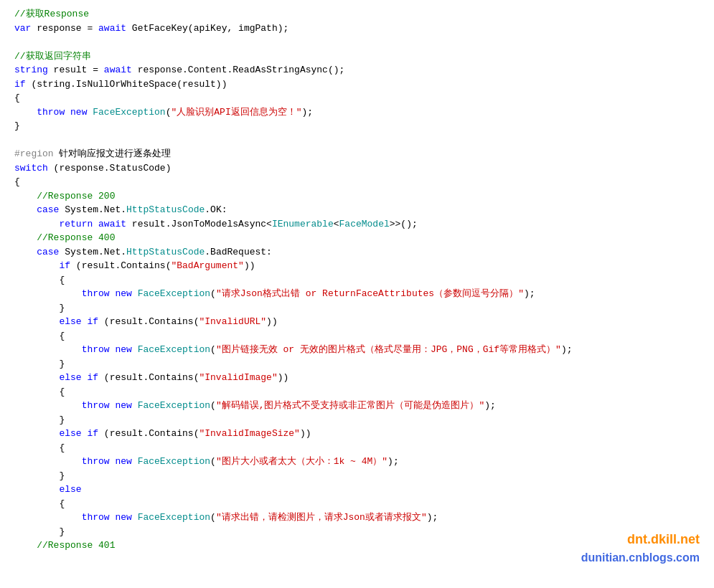  What do you see at coordinates (640, 558) in the screenshot?
I see `watermark-line2: dunitian.cnblogs.com` at bounding box center [640, 558].